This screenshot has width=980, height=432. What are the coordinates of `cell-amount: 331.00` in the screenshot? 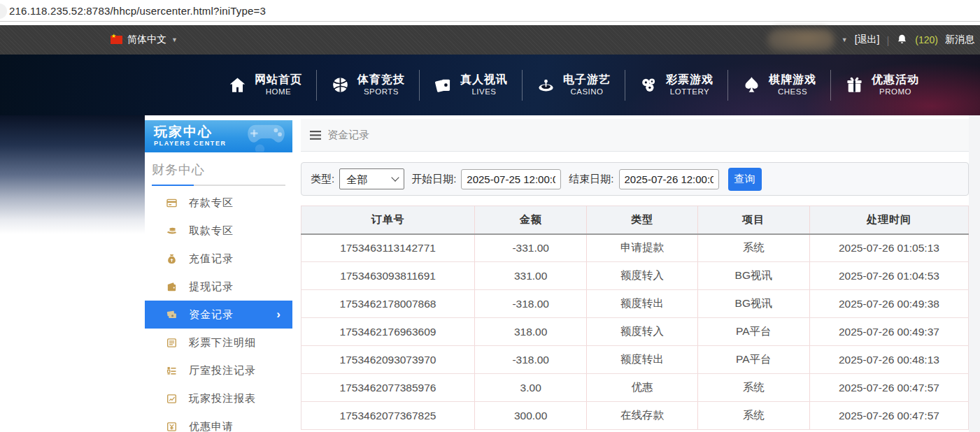 It's located at (531, 276).